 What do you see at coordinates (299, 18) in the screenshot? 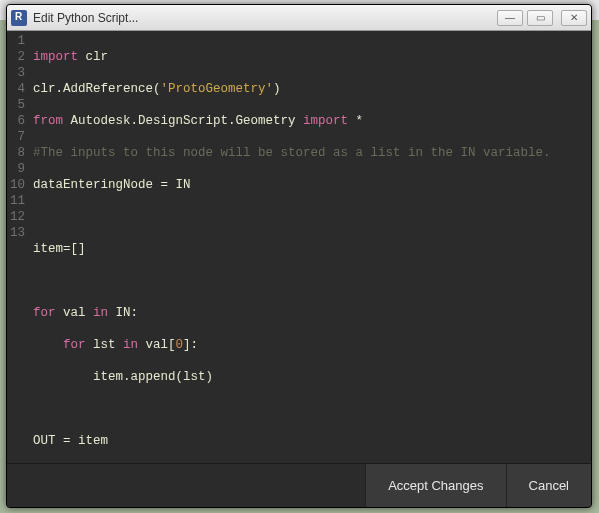
I see `titlebar: Edit Python Script... — ▭ ✕` at bounding box center [299, 18].